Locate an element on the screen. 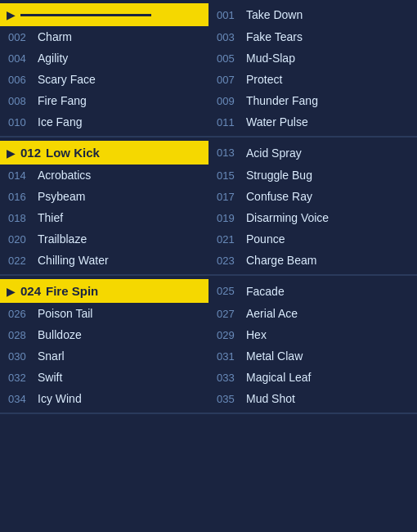  move-003: 003 Fake Tears is located at coordinates (312, 37).